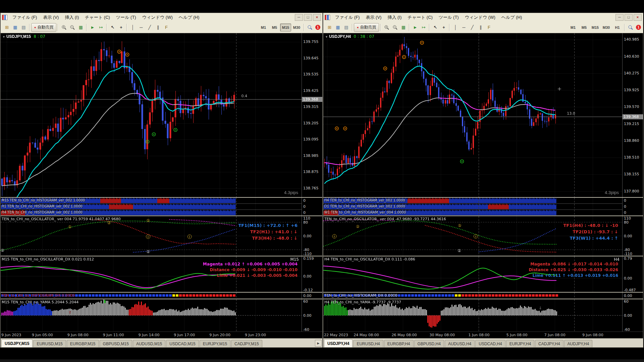 This screenshot has height=362, width=644. I want to click on profiles-icon: ▦, so click(338, 27).